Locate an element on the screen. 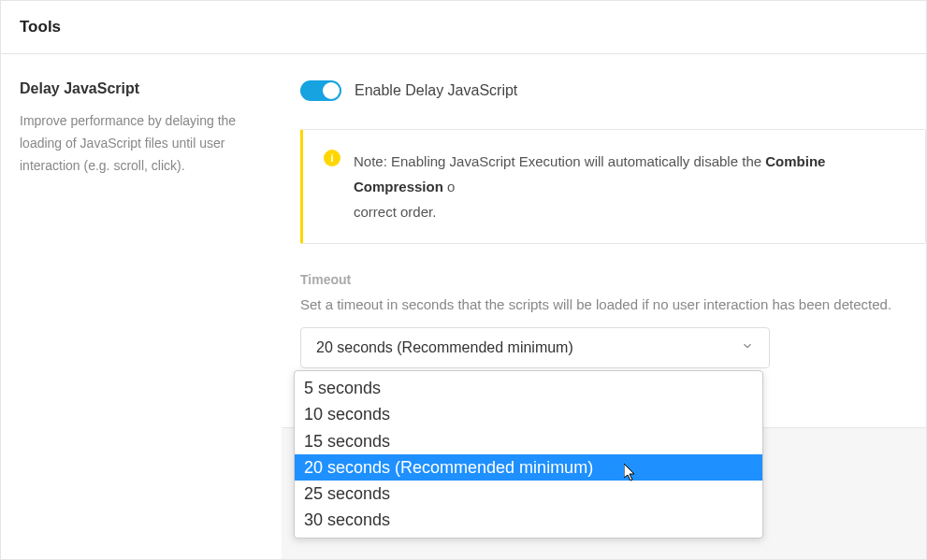 The width and height of the screenshot is (927, 560). timeout-option: 25 seconds is located at coordinates (529, 494).